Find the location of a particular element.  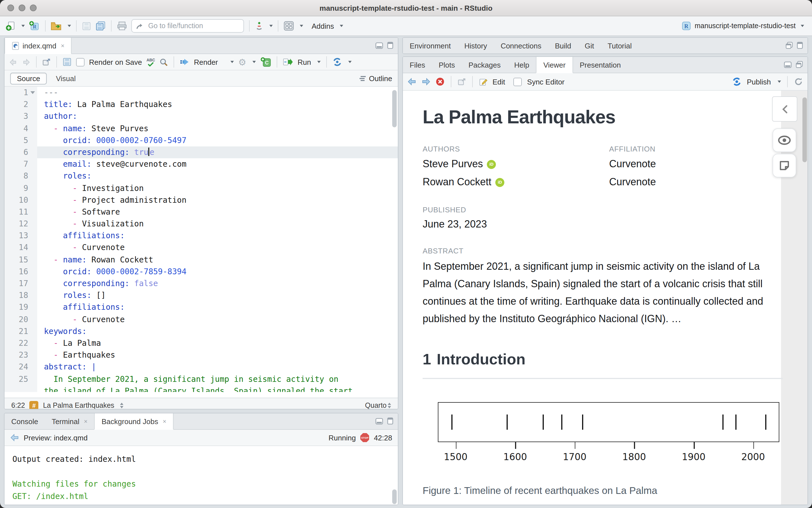

console-scrollbar is located at coordinates (395, 497).